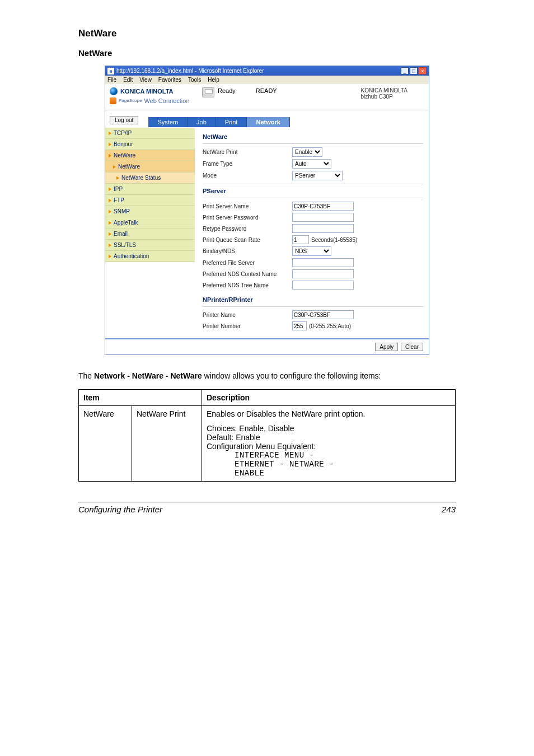  Describe the element at coordinates (329, 446) in the screenshot. I see `desc-line-cfg: Configuration Menu Equivalent:` at that location.